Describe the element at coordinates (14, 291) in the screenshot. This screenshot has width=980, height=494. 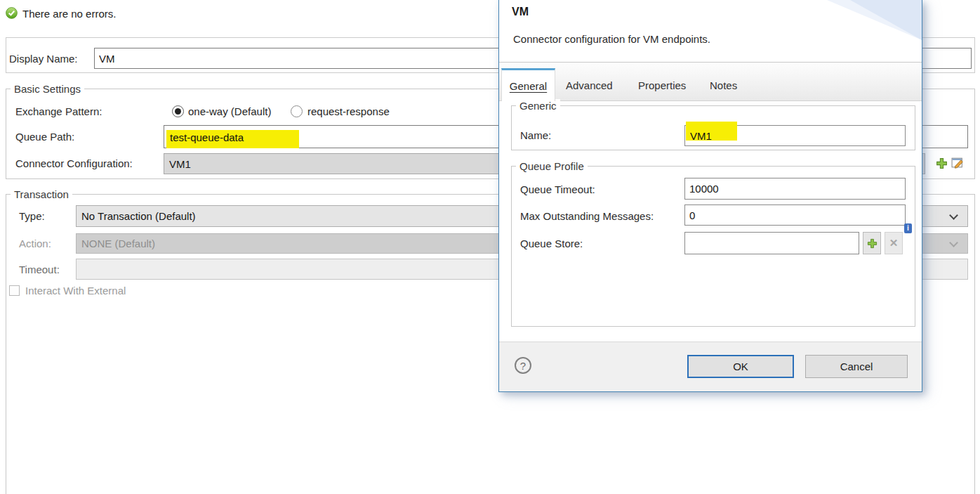
I see `interact-with-external-checkbox` at that location.